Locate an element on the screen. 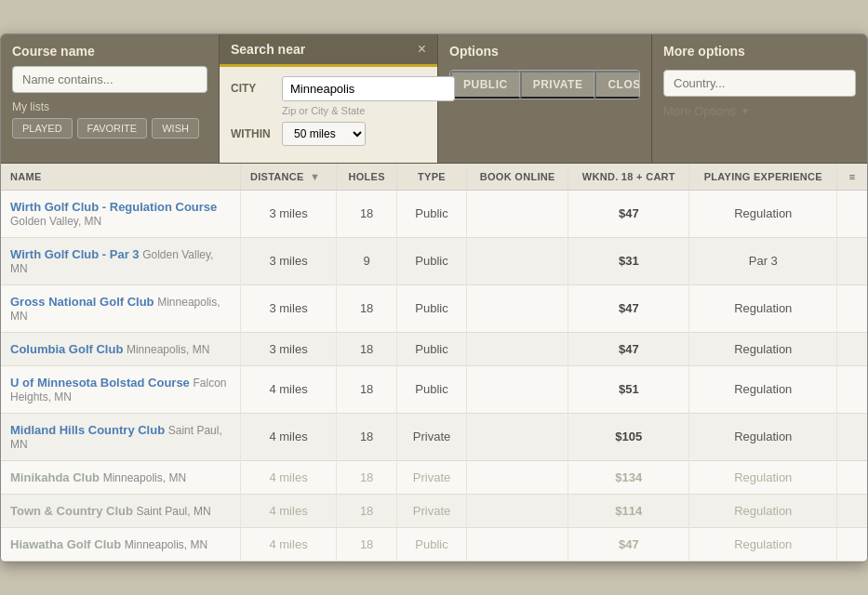 The width and height of the screenshot is (868, 595). cell-wknd-cart: $31 is located at coordinates (629, 260).